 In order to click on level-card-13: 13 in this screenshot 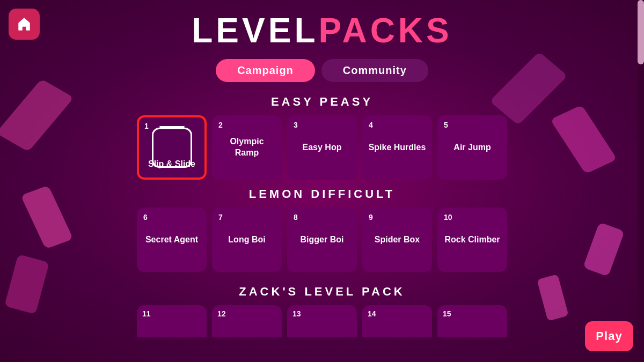, I will do `click(322, 321)`.